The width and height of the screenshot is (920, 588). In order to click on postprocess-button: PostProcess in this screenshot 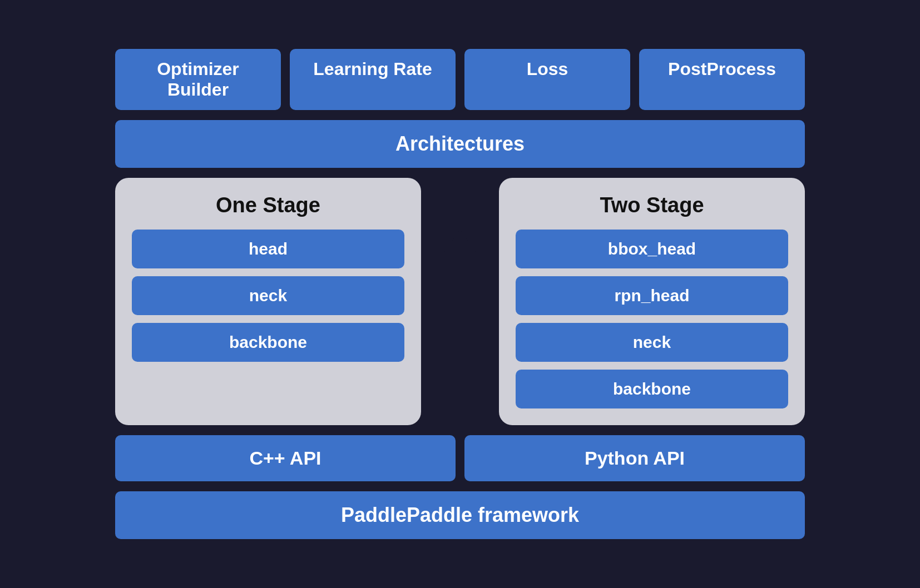, I will do `click(722, 79)`.